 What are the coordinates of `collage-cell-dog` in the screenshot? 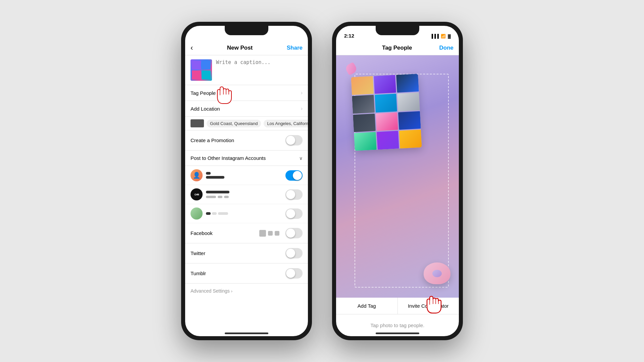 It's located at (362, 85).